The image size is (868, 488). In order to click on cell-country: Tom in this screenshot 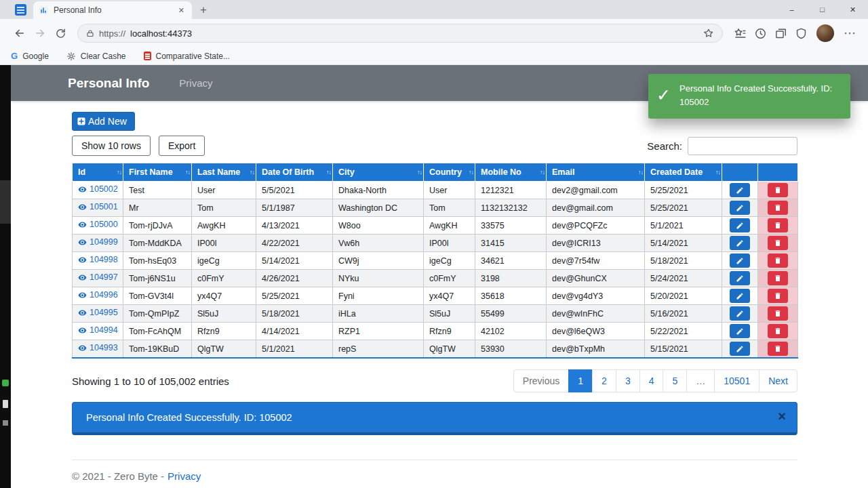, I will do `click(450, 208)`.